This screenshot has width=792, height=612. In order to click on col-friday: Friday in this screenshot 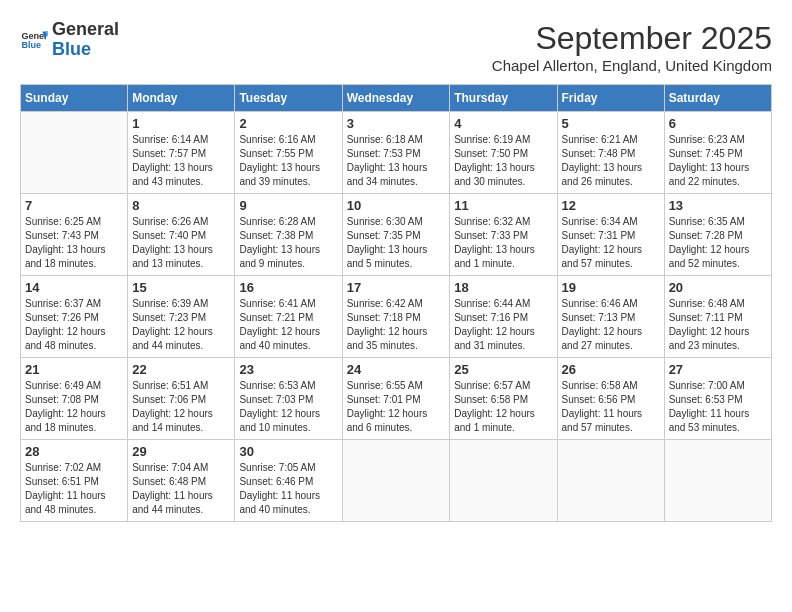, I will do `click(610, 98)`.